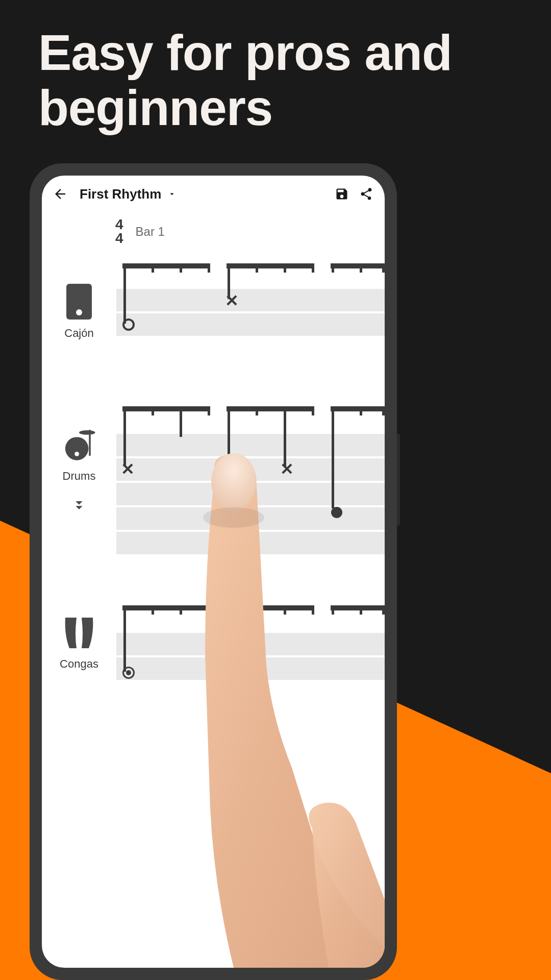  What do you see at coordinates (79, 445) in the screenshot?
I see `drums-icon` at bounding box center [79, 445].